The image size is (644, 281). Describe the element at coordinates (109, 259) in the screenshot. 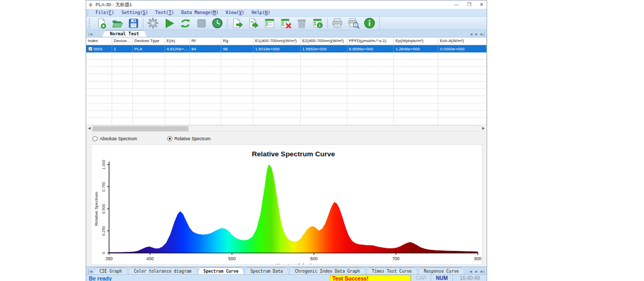

I see `svg-text: 350` at that location.